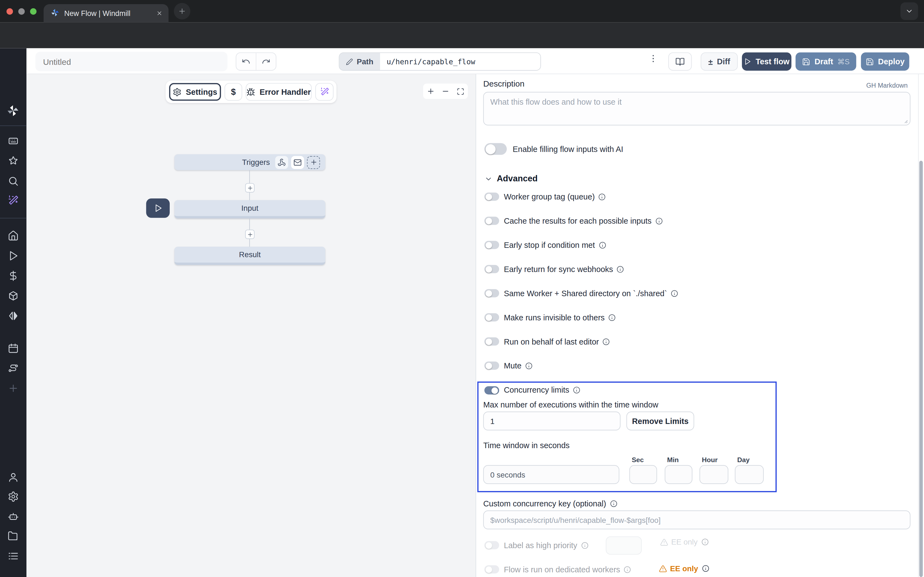  What do you see at coordinates (13, 348) in the screenshot?
I see `schedules-icon` at bounding box center [13, 348].